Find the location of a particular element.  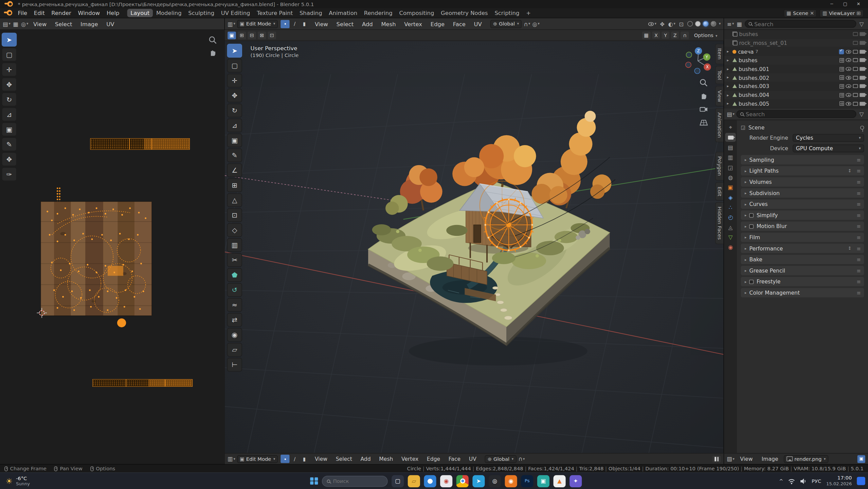

taskbar-photos-icon: ◉ is located at coordinates (446, 481).